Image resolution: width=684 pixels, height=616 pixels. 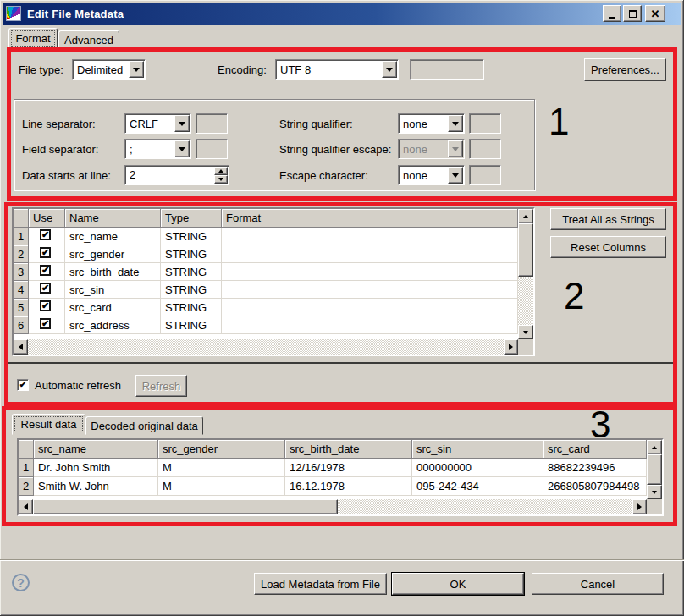 I want to click on table-row: 4 ✔ src_sin STRING, so click(x=273, y=289).